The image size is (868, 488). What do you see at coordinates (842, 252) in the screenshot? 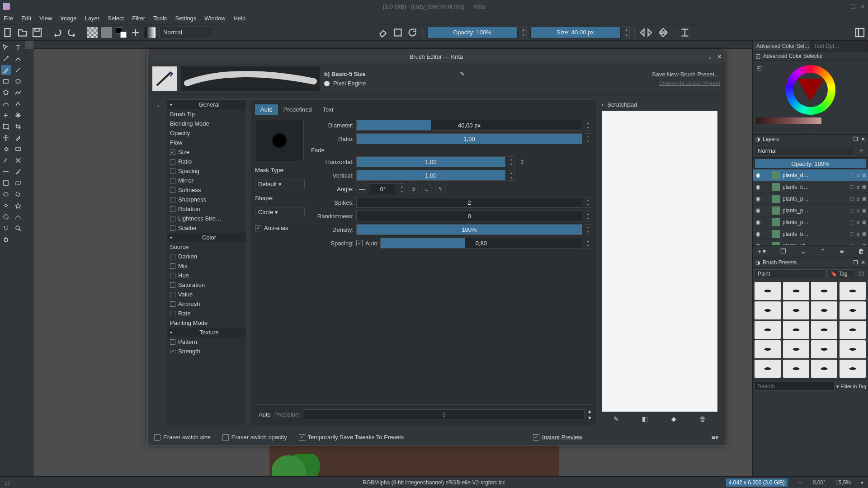
I see `layer-properties-icon: ≡` at bounding box center [842, 252].